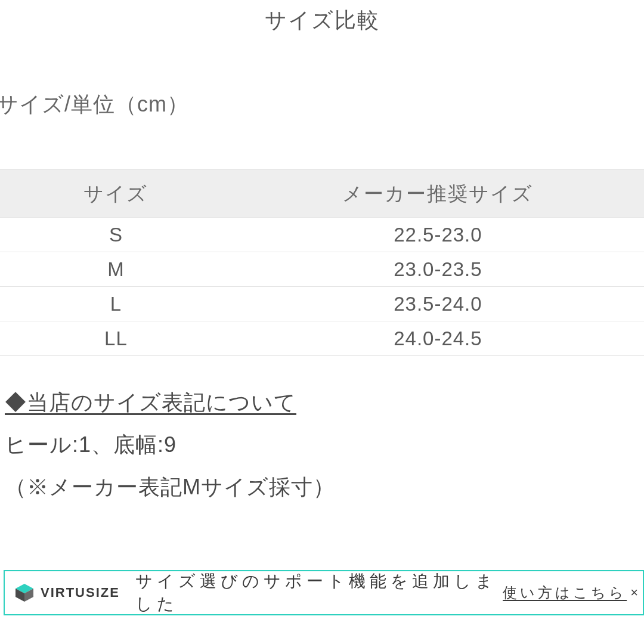  Describe the element at coordinates (24, 593) in the screenshot. I see `virtusize-icon` at that location.